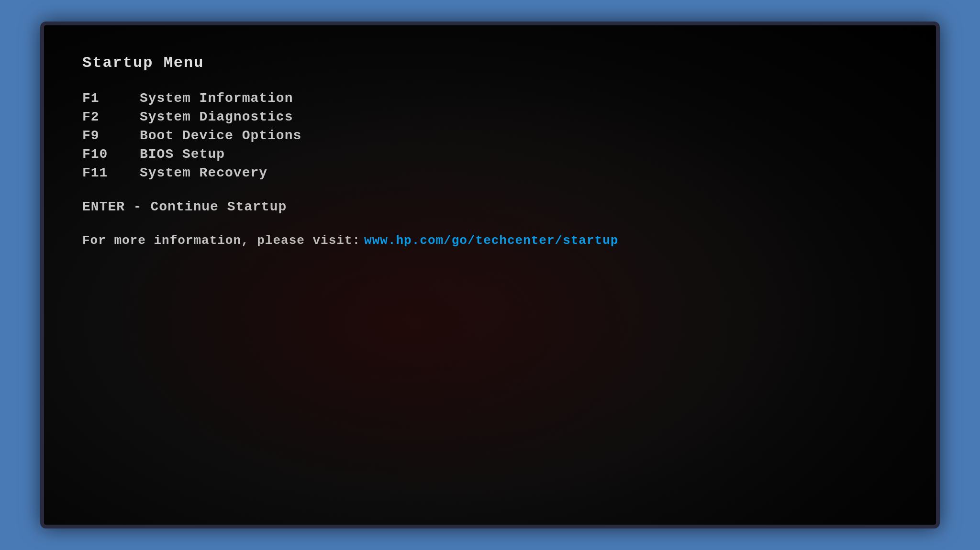 This screenshot has height=550, width=980. Describe the element at coordinates (490, 173) in the screenshot. I see `menu-item-f11: F11 System Recovery` at that location.